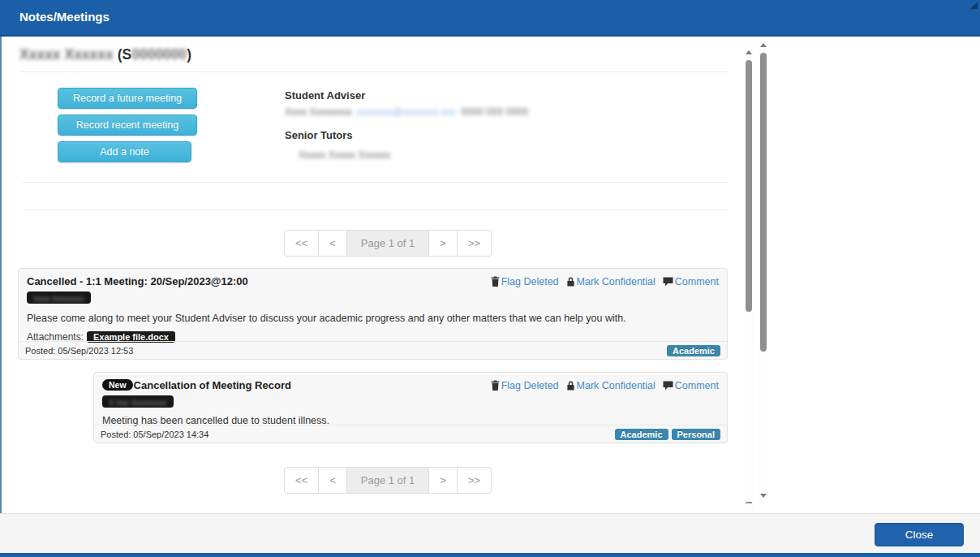 The image size is (980, 557). What do you see at coordinates (58, 297) in the screenshot?
I see `redacted-author-badge: Xxxx Xxxxxxxx` at bounding box center [58, 297].